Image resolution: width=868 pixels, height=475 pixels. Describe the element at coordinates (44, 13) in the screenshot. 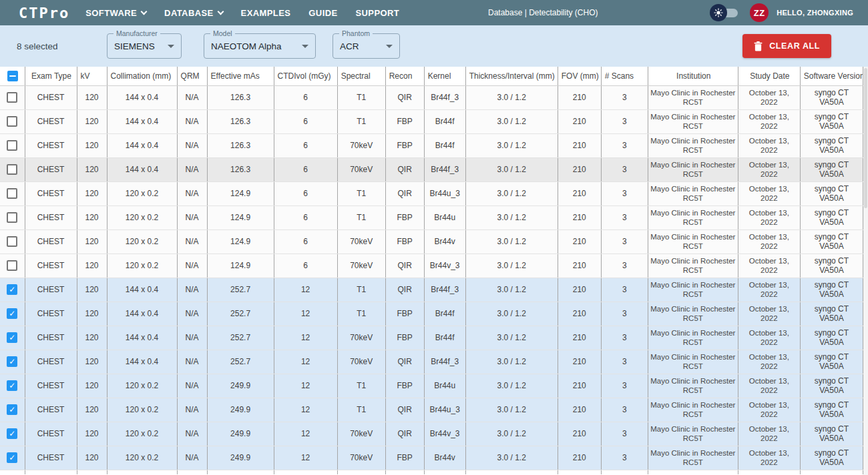

I see `app-logo: CTPro` at that location.